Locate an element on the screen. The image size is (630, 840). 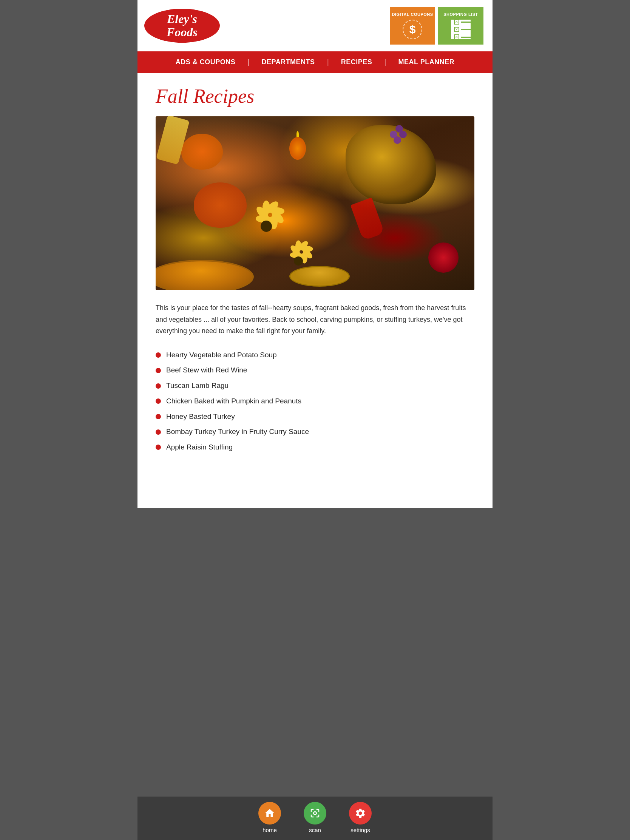
red-peppers is located at coordinates (368, 219).